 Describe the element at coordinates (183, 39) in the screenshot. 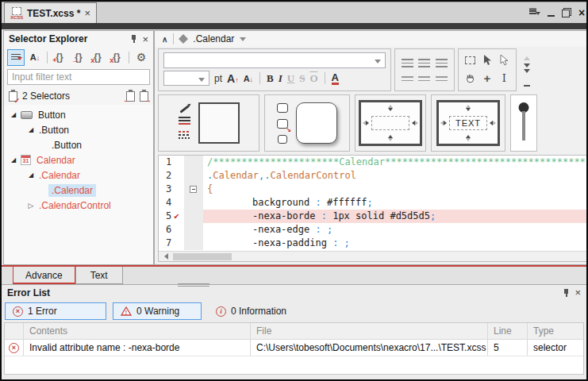

I see `selector-diamond-icon` at that location.